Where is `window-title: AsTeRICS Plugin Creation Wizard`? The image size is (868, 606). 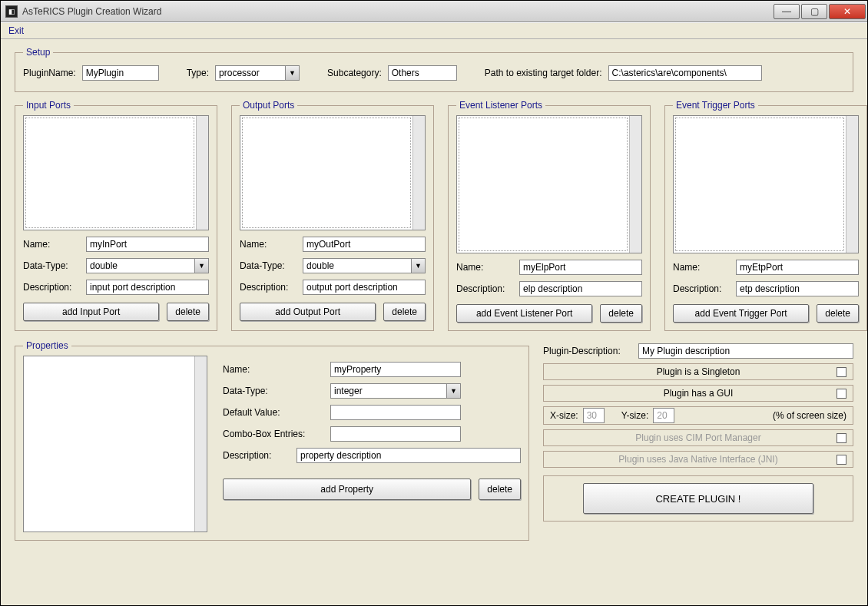 window-title: AsTeRICS Plugin Creation Wizard is located at coordinates (398, 12).